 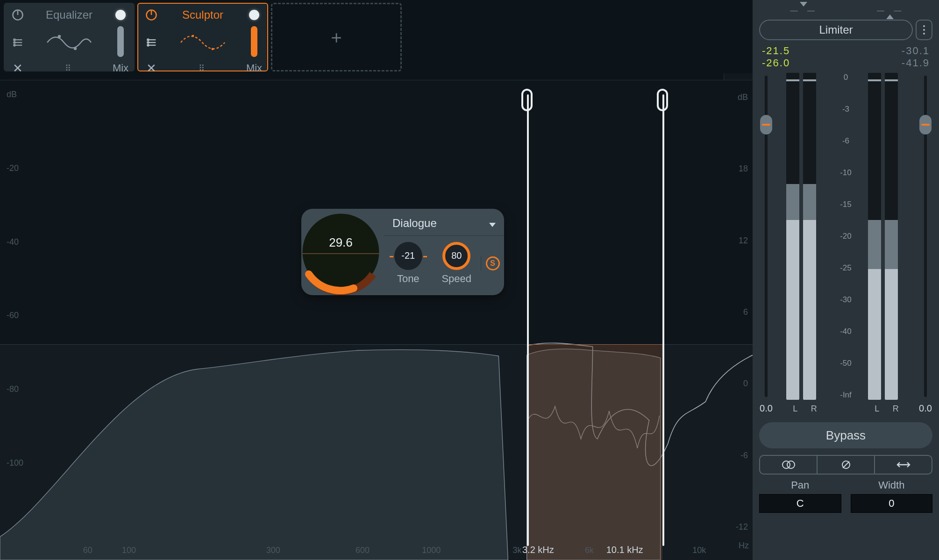 What do you see at coordinates (377, 36) in the screenshot?
I see `module-strip: Equalizer ✕ ⠿ Mix Sculptor ✕ ⠿ Mix` at bounding box center [377, 36].